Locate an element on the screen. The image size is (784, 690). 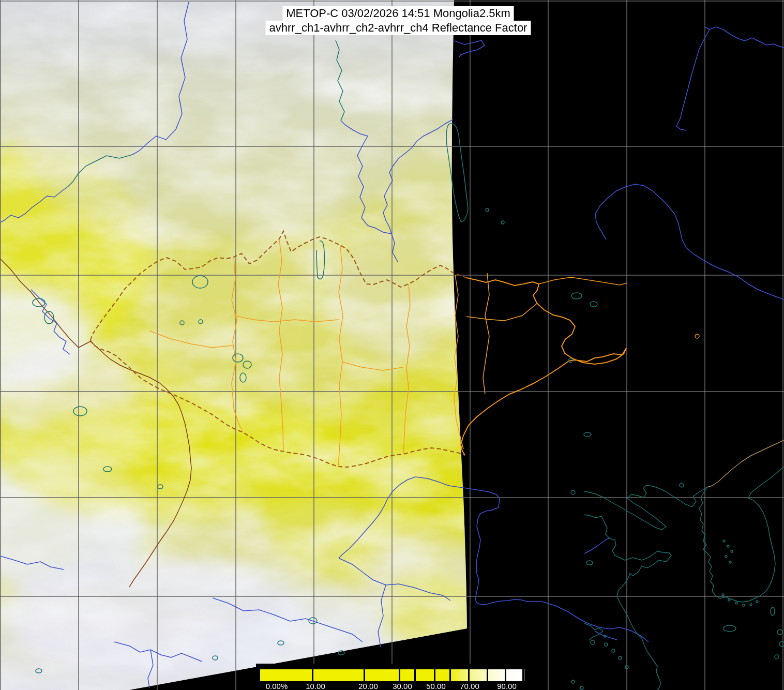
colorbar-tick-label: 70.00 is located at coordinates (470, 686).